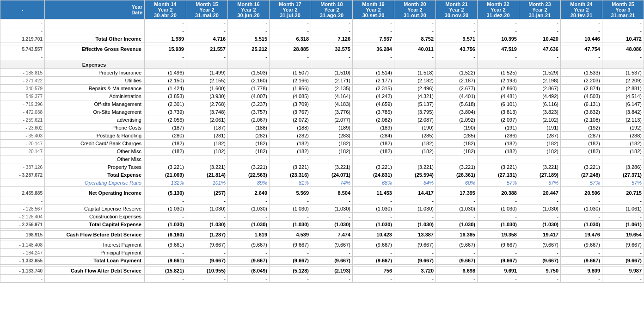  What do you see at coordinates (166, 168) in the screenshot?
I see `cell-value: (3.221)` at bounding box center [166, 168].